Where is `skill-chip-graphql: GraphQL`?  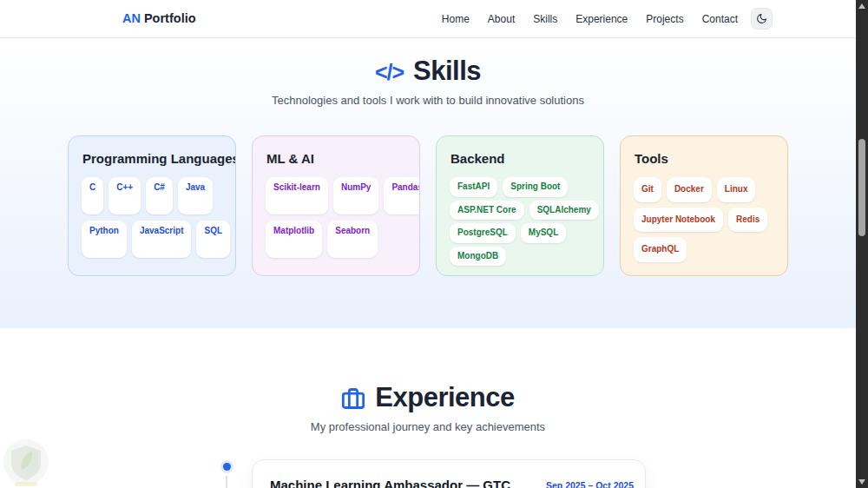
skill-chip-graphql: GraphQL is located at coordinates (660, 250).